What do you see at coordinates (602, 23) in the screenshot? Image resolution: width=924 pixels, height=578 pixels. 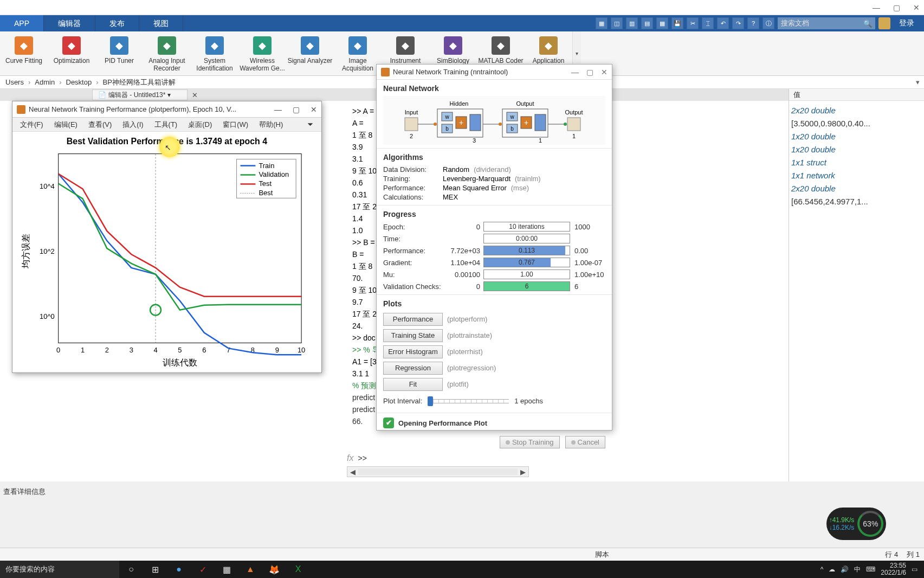 I see `layout-icon-1: ▦` at bounding box center [602, 23].